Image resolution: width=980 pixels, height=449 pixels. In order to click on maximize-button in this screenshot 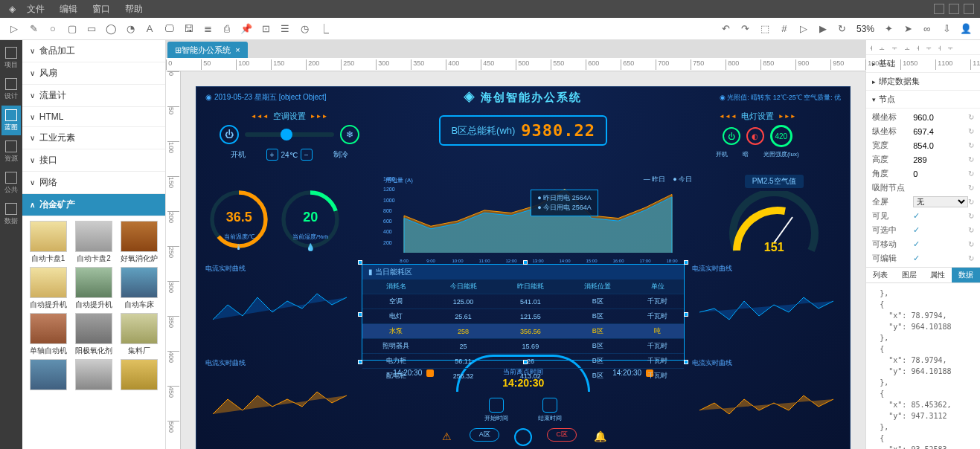, I will do `click(954, 9)`.